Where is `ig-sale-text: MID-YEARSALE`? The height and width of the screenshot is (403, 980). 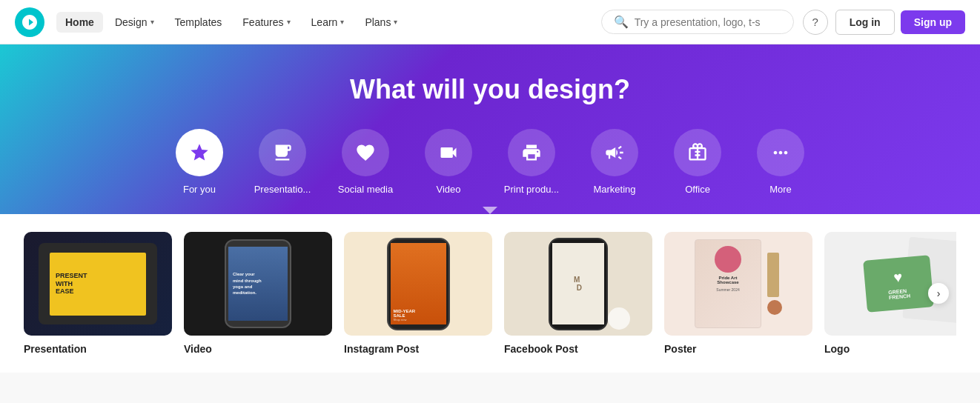
ig-sale-text: MID-YEARSALE is located at coordinates (418, 313).